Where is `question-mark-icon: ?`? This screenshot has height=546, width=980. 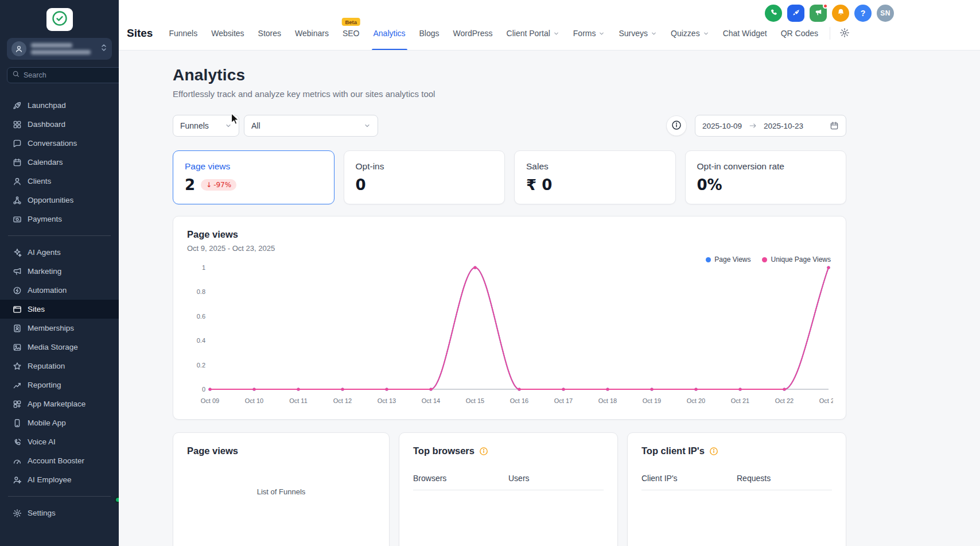
question-mark-icon: ? is located at coordinates (863, 13).